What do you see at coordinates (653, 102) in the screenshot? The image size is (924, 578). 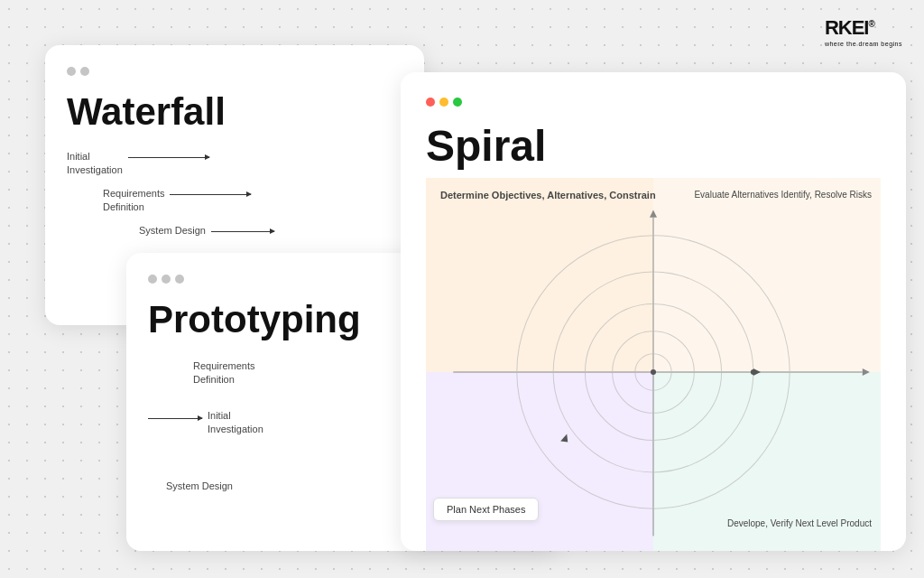 I see `spiral-traffic-lights` at bounding box center [653, 102].